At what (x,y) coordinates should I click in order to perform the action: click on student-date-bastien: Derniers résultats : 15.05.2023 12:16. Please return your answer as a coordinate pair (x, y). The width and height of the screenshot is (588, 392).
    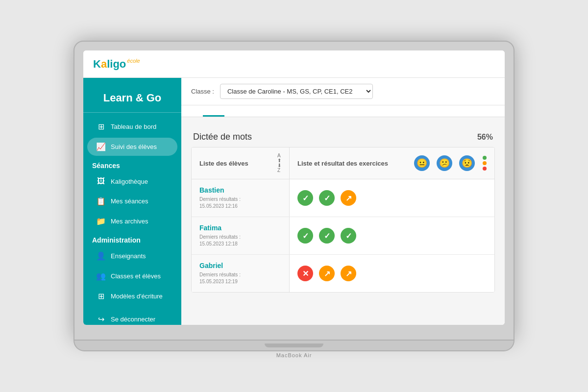
    Looking at the image, I should click on (240, 203).